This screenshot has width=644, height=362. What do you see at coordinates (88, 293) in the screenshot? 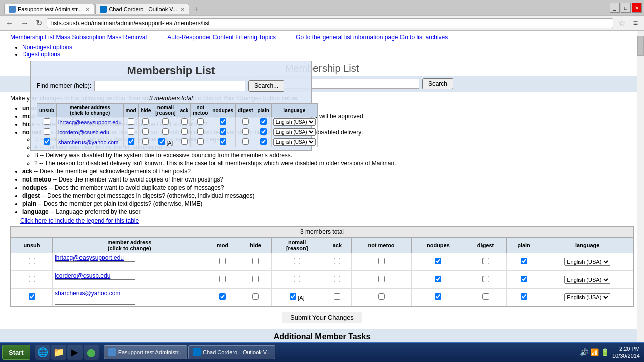
I see `email-link-3: sbarcherus@yahoo.com` at bounding box center [88, 293].